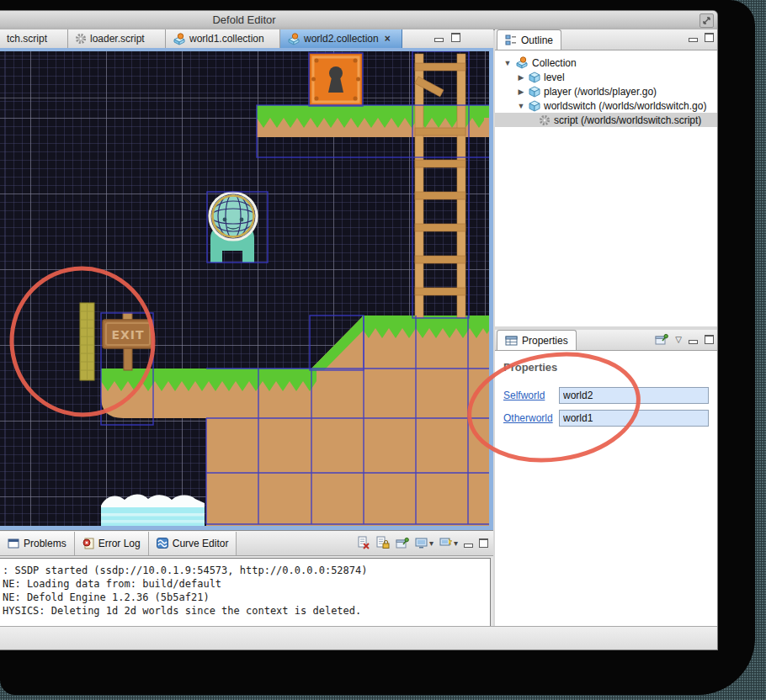  Describe the element at coordinates (606, 91) in the screenshot. I see `tree-item-player: ▶ player (/worlds/player.go)` at that location.